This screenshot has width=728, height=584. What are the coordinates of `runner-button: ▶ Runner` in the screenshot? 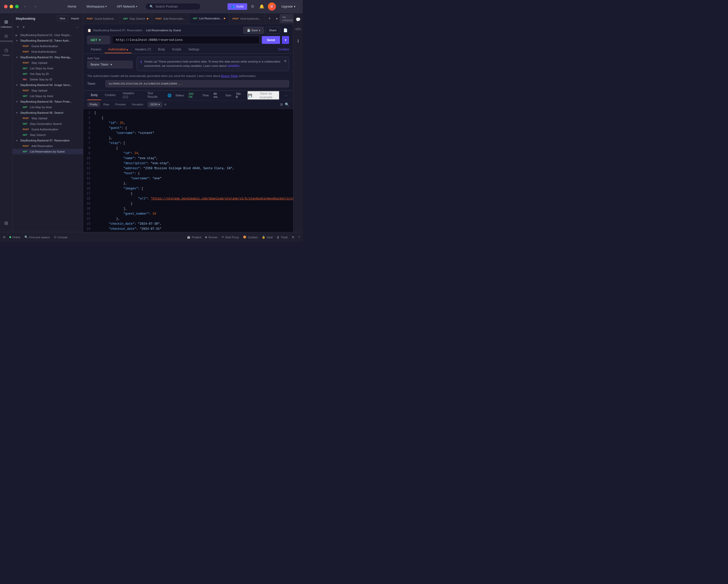 It's located at (211, 237).